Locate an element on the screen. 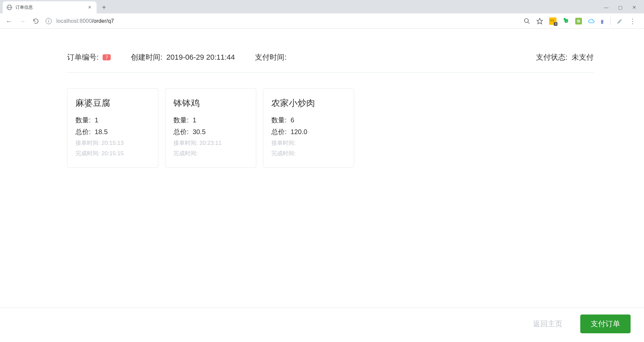  accept-time-row: 接单时间: 20:15:13 is located at coordinates (112, 143).